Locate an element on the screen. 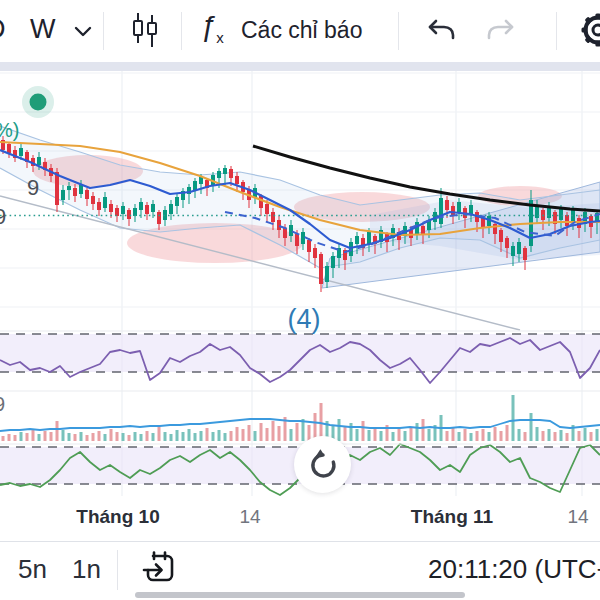  goto-date-button is located at coordinates (159, 569).